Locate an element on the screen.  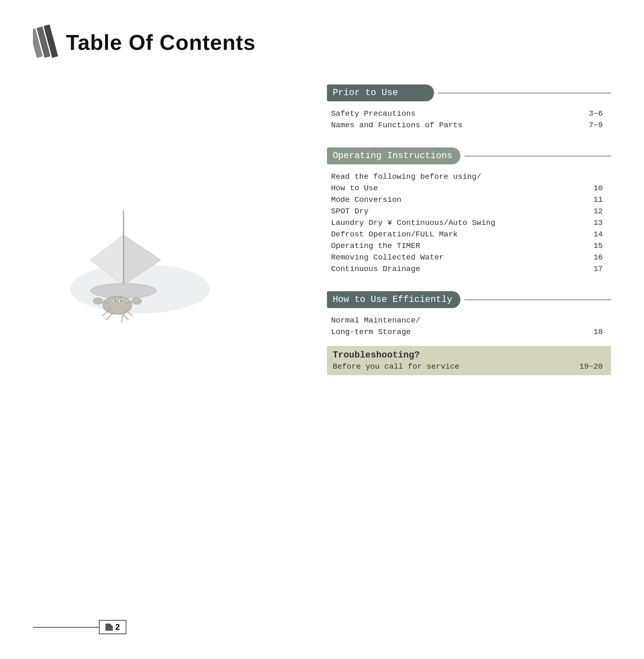
page-title: Table Of Contents is located at coordinates (161, 42).